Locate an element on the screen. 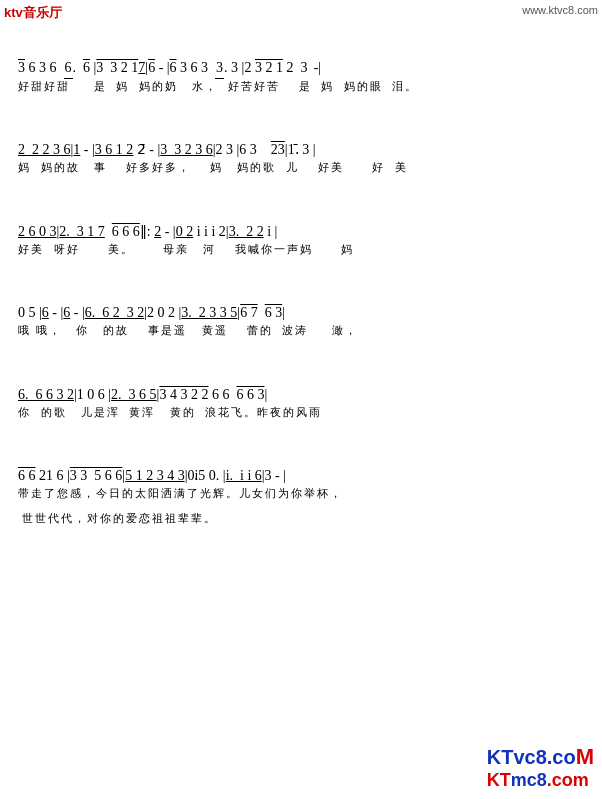  notation-4: 0 5 |6 - |6 - |6. 6 2 3 2|2 0 2 |3. 2 3 … is located at coordinates (301, 302).